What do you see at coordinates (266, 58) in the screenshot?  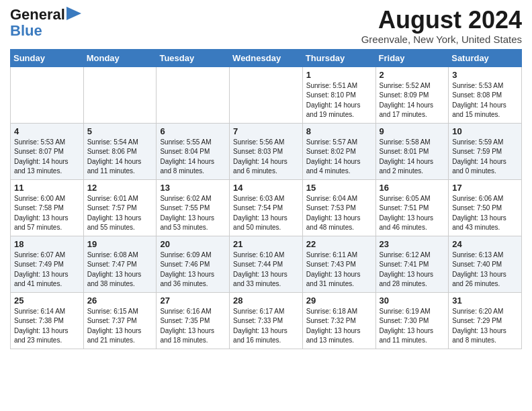 I see `weekday-header-row: SundayMondayTuesdayWednesdayThursdayFrid…` at bounding box center [266, 58].